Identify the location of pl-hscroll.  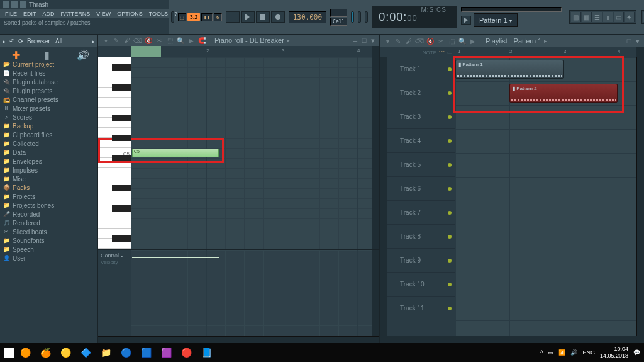
(512, 339).